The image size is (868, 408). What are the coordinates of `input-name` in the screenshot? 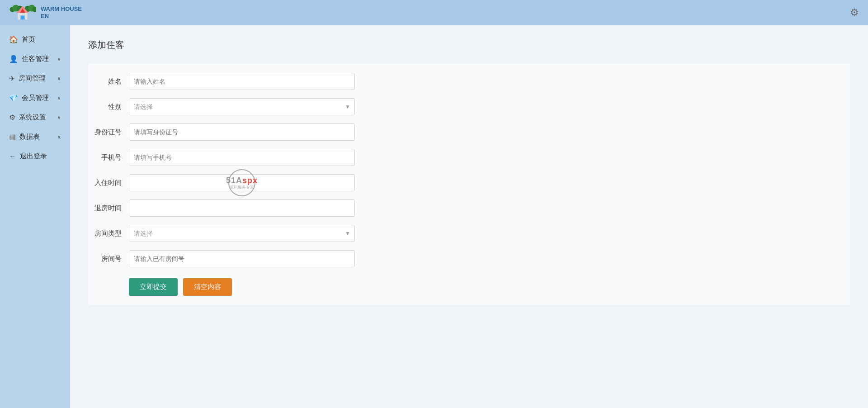 It's located at (242, 81).